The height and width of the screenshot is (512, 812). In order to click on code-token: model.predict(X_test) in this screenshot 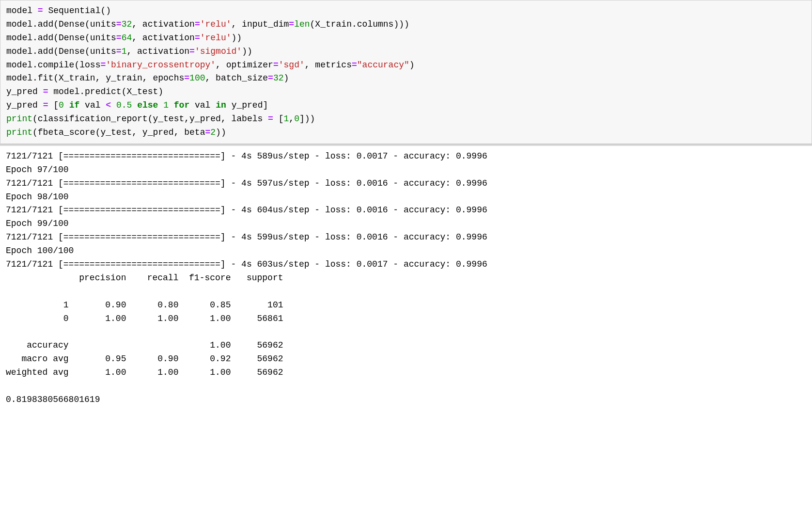, I will do `click(106, 92)`.